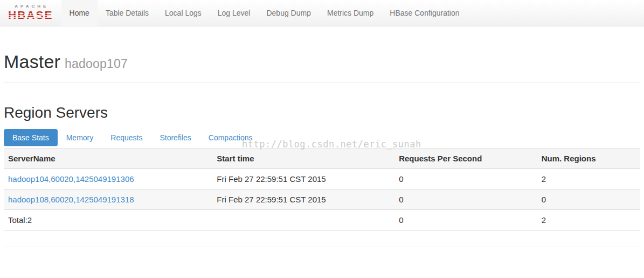 The height and width of the screenshot is (278, 644). What do you see at coordinates (322, 200) in the screenshot?
I see `table-row: hadoop108,60020,1425049191318 Fri Feb 27…` at bounding box center [322, 200].